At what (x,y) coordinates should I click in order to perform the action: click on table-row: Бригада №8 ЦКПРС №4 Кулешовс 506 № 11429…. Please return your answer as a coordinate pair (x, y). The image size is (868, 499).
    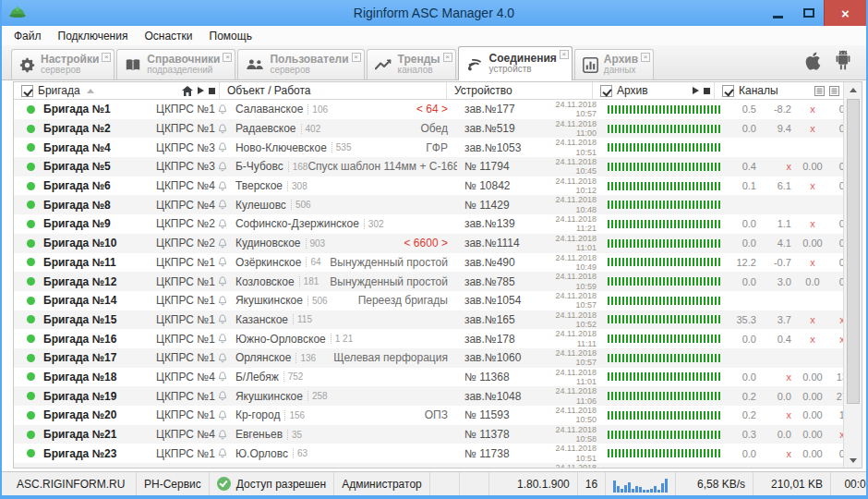
    Looking at the image, I should click on (428, 205).